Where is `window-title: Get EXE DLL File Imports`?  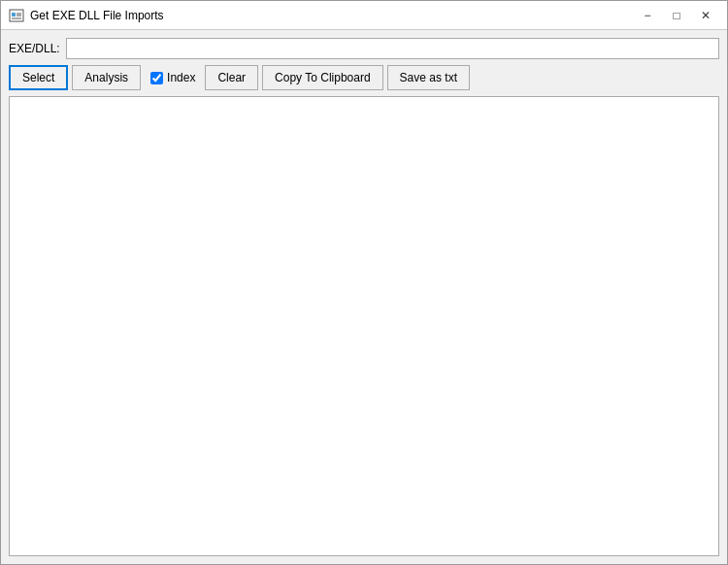
window-title: Get EXE DLL File Imports is located at coordinates (332, 16).